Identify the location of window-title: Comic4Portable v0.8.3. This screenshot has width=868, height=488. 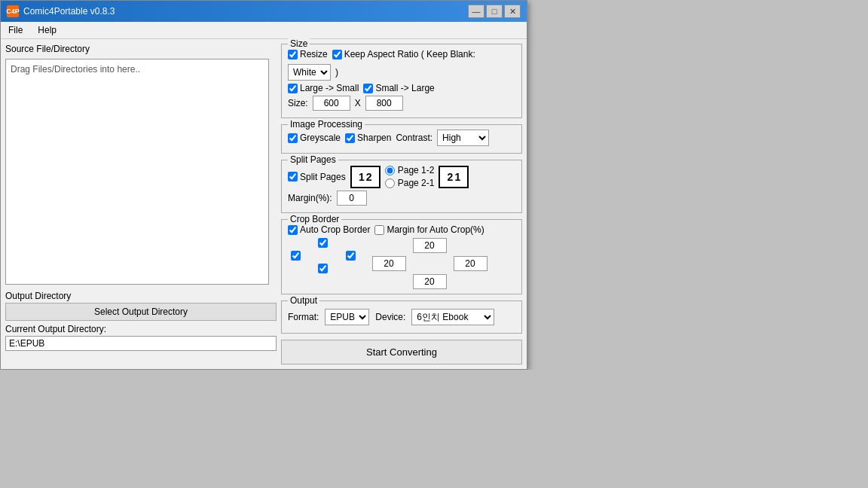
(69, 11).